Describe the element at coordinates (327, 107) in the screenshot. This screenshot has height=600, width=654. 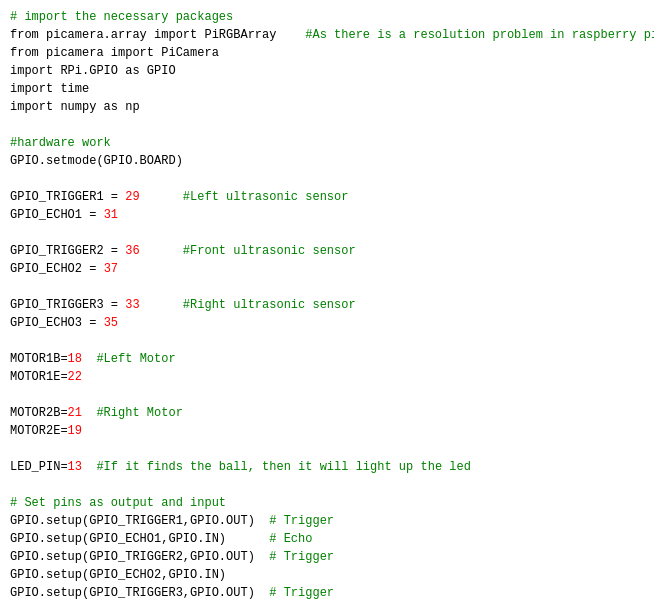
I see `code-line-6: import numpy as np` at that location.